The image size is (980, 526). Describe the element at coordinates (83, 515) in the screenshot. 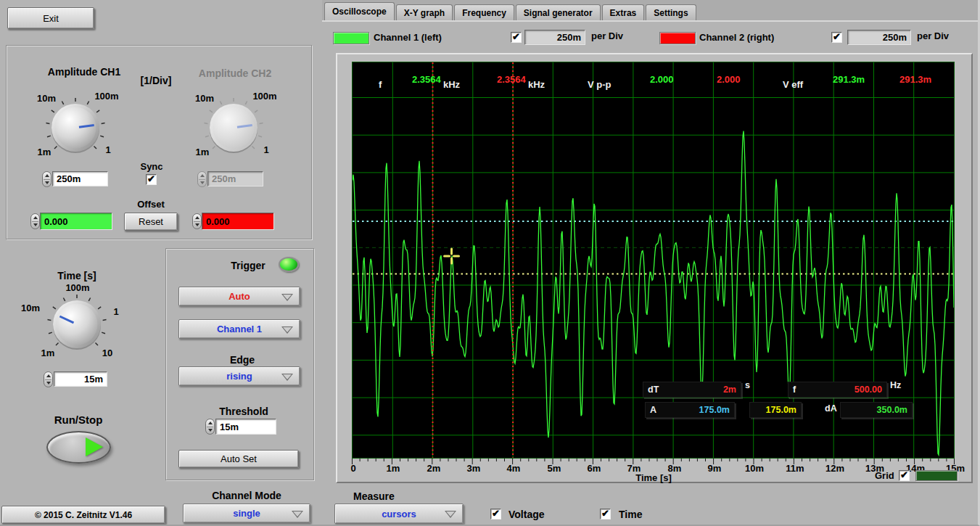

I see `copyright-box: © 2015 C. Zeitnitz V1.46` at that location.